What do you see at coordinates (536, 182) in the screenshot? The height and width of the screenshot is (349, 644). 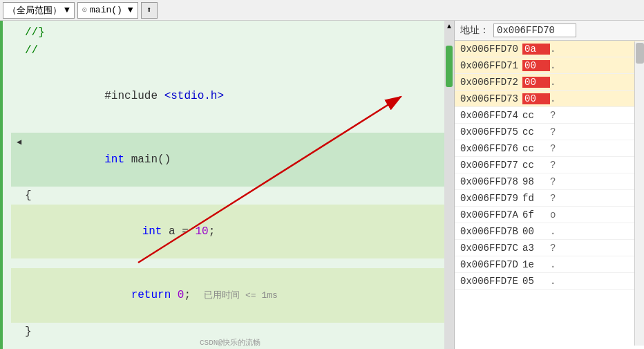 I see `memory-value: 98` at bounding box center [536, 182].